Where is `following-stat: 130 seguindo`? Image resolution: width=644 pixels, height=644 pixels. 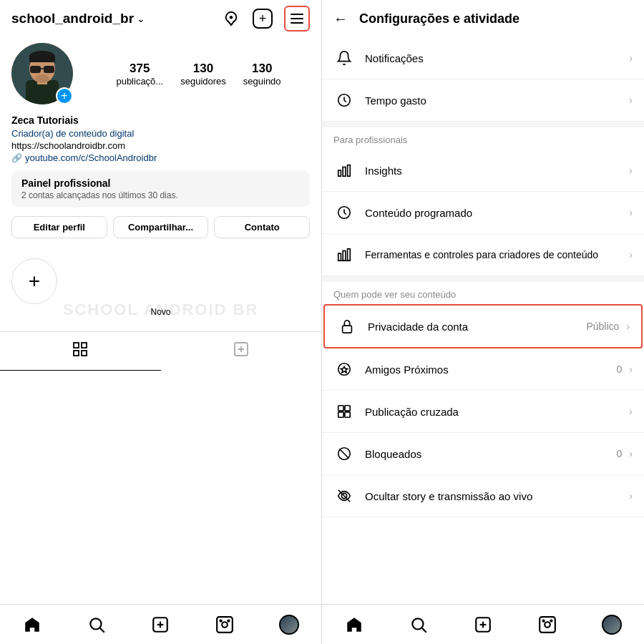 following-stat: 130 seguindo is located at coordinates (262, 74).